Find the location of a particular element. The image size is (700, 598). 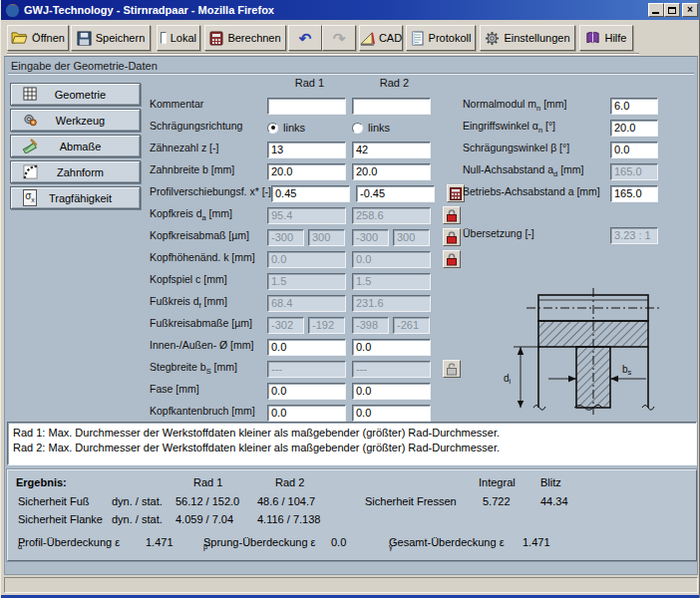

fusskreisabmasse-rad1-min-input is located at coordinates (285, 325).